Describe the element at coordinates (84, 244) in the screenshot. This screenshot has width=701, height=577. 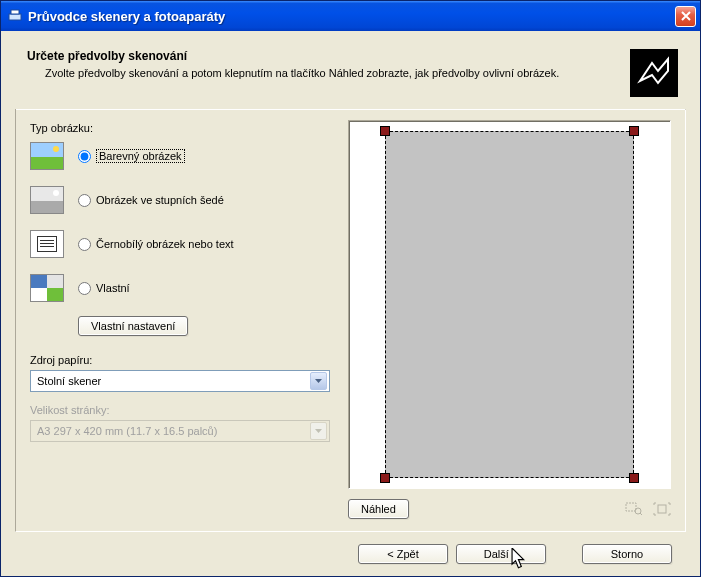
I see `radio-bw` at that location.